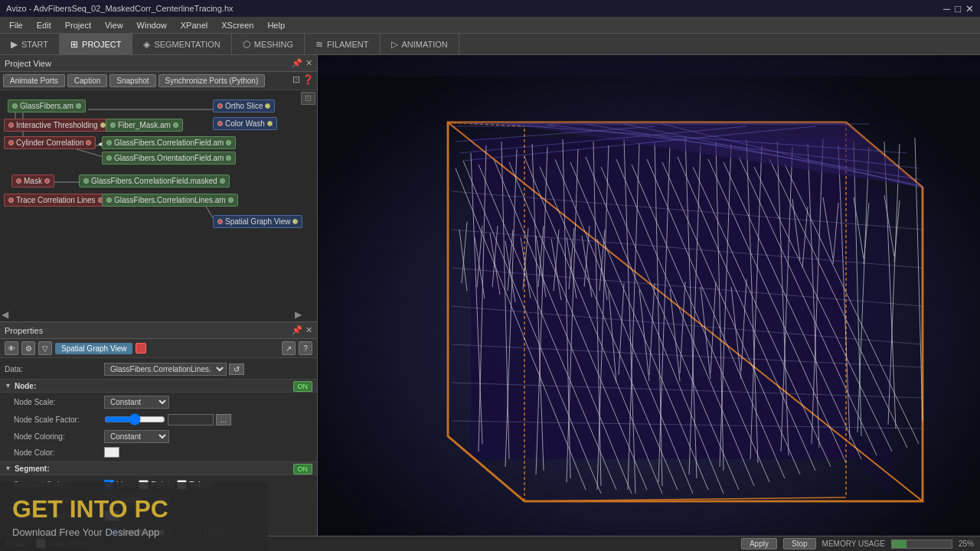 The image size is (980, 551). I want to click on tab-start: ▶ START, so click(30, 44).